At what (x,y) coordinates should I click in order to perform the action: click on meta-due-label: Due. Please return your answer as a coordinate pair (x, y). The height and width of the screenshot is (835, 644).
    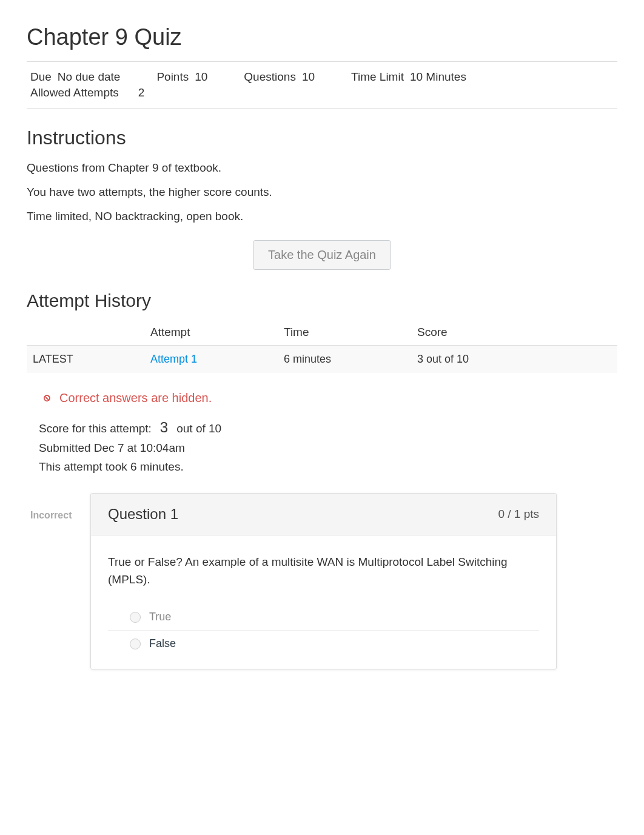
    Looking at the image, I should click on (41, 77).